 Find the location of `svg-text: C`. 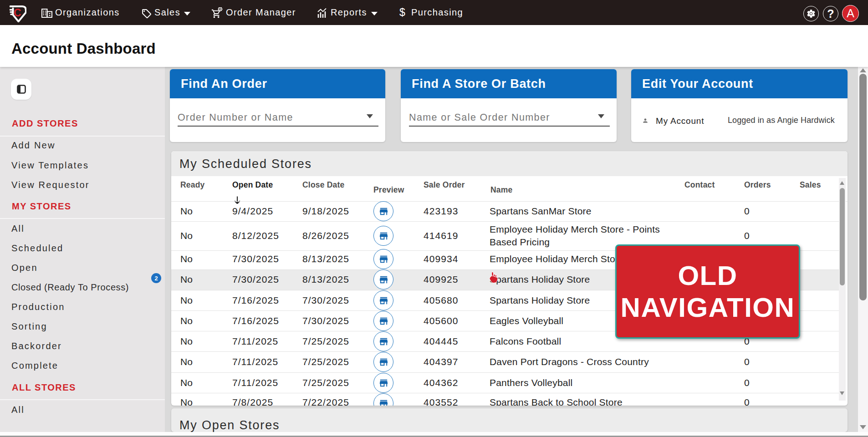

svg-text: C is located at coordinates (17, 13).